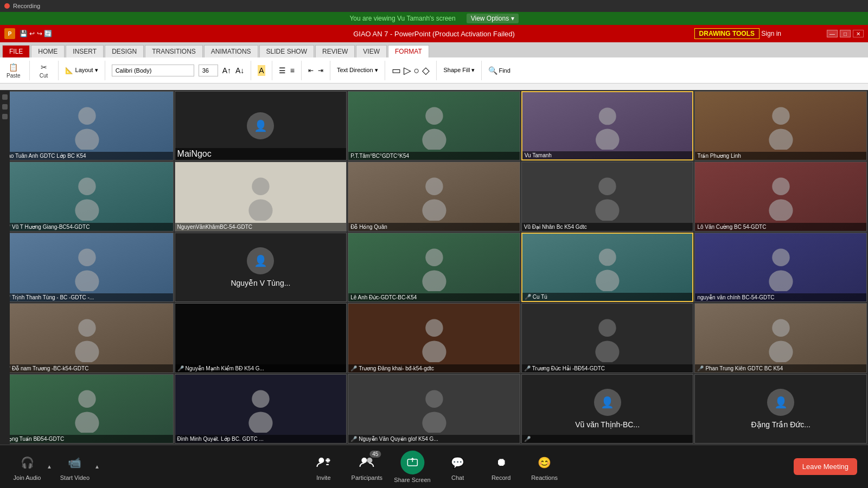  Describe the element at coordinates (49, 466) in the screenshot. I see `join-audio-chevron: ▲` at that location.